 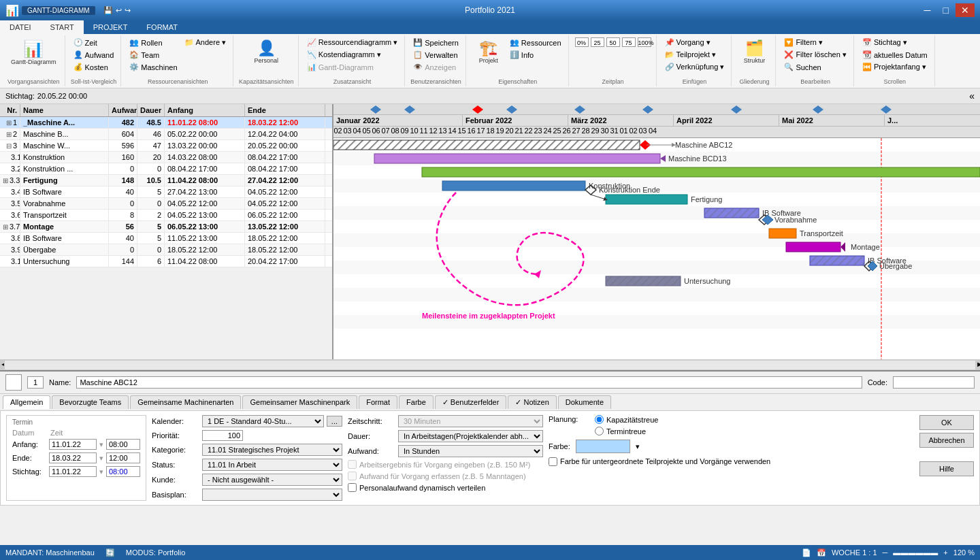 I want to click on code-input, so click(x=934, y=382).